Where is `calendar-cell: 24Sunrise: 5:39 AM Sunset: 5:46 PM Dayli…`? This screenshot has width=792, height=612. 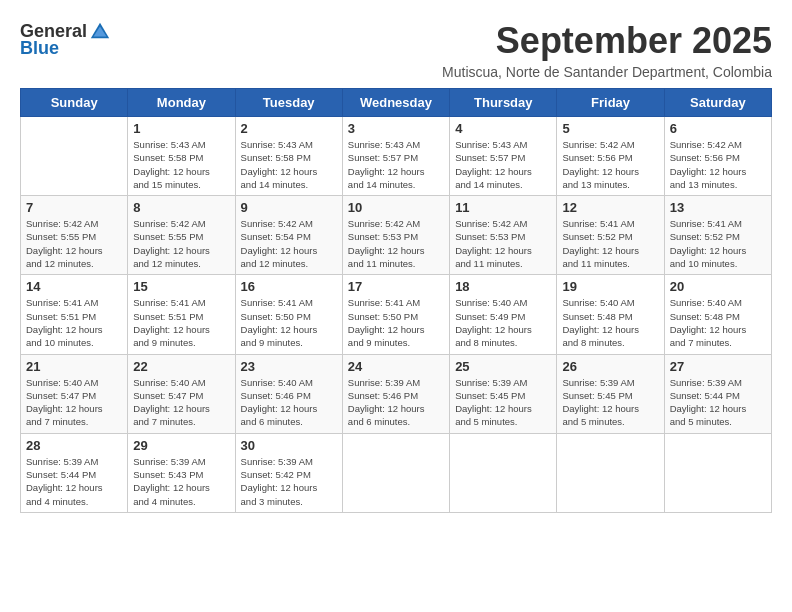
calendar-cell: 24Sunrise: 5:39 AM Sunset: 5:46 PM Dayli… is located at coordinates (396, 394).